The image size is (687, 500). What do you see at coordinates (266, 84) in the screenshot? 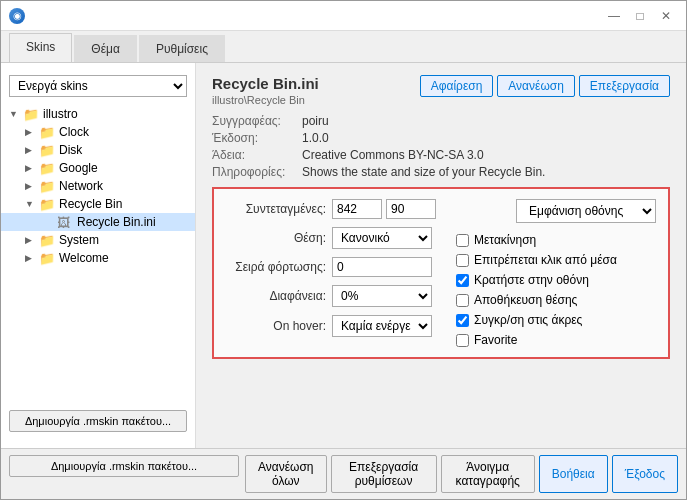
I see `skin-title: Recycle Bin.ini` at bounding box center [266, 84].